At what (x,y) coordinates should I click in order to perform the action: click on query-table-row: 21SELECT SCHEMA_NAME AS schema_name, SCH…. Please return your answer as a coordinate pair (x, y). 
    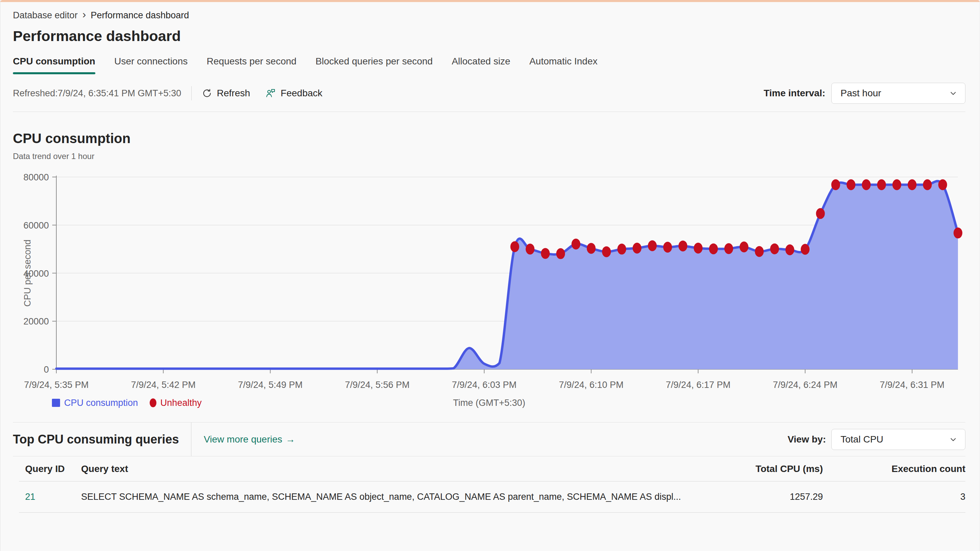
    Looking at the image, I should click on (492, 497).